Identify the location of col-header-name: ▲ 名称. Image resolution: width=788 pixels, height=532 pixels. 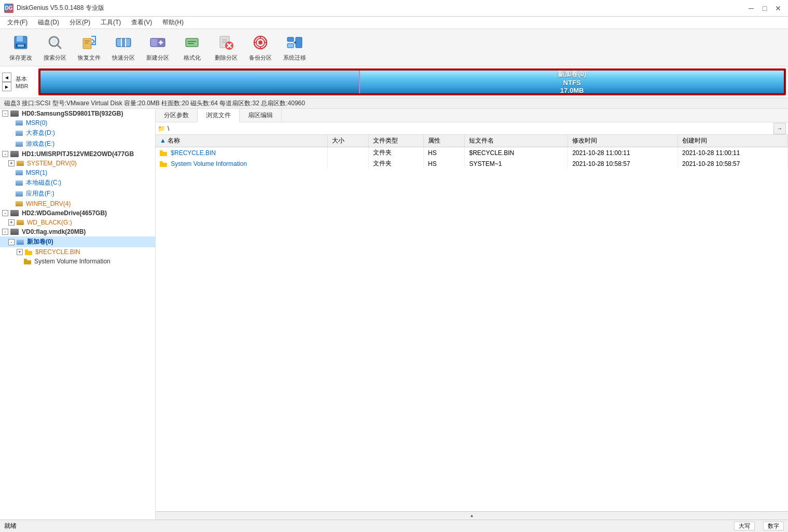
(242, 141).